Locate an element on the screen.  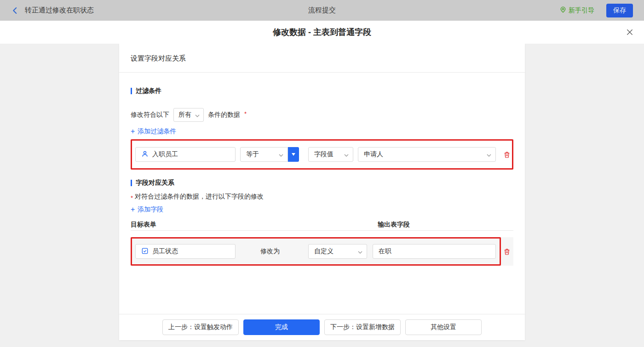
back-icon is located at coordinates (15, 11).